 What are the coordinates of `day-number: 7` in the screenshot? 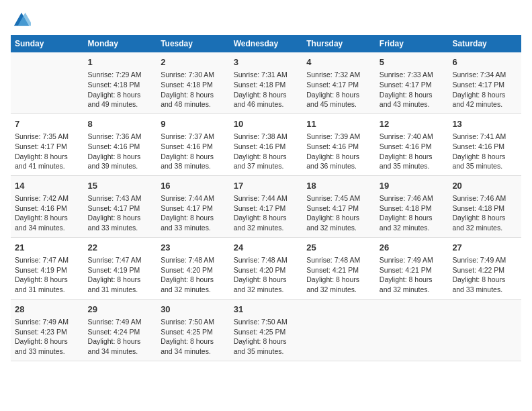 It's located at (47, 124).